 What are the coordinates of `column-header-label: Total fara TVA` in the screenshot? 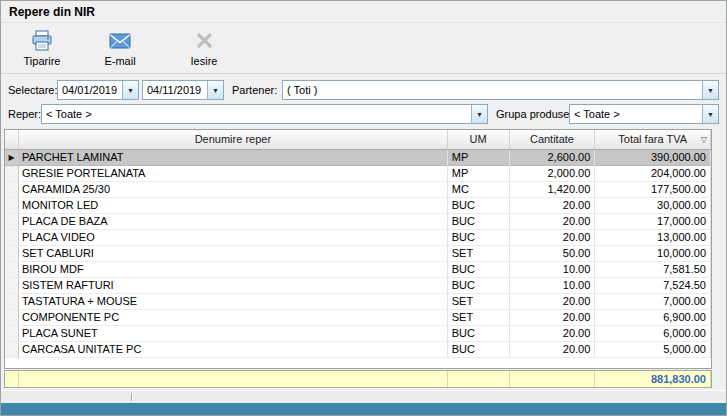 It's located at (652, 139).